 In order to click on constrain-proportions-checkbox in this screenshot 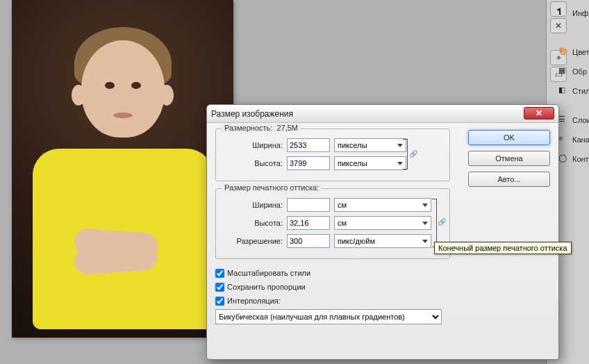, I will do `click(219, 288)`.